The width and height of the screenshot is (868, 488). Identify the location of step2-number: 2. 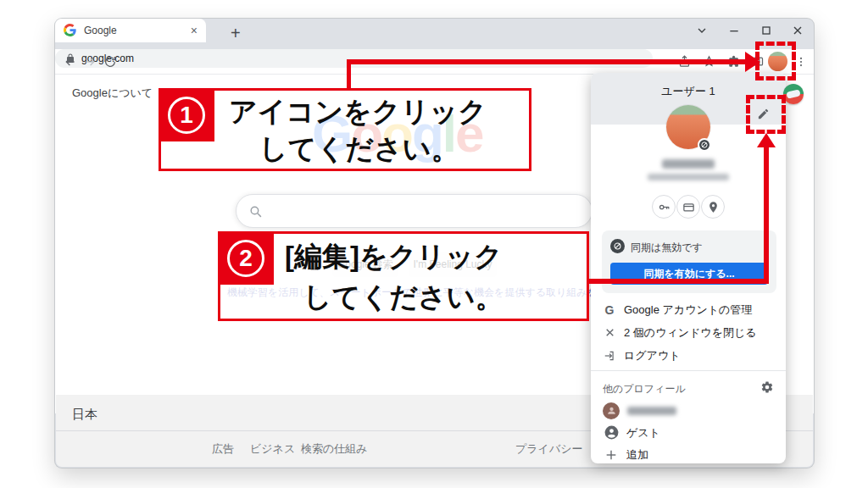
(246, 258).